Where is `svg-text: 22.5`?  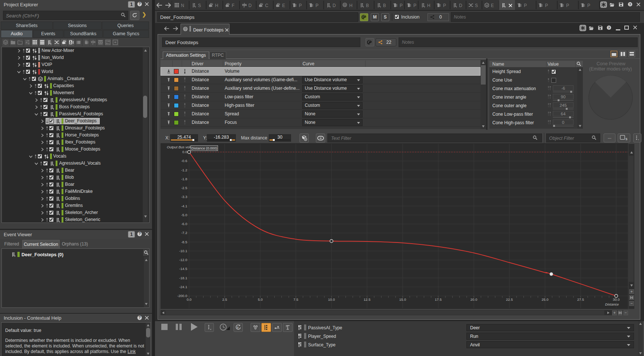
svg-text: 22.5 is located at coordinates (509, 300).